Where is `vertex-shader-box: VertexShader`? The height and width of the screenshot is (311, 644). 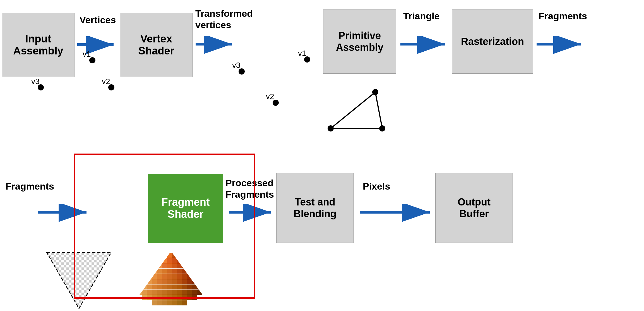 vertex-shader-box: VertexShader is located at coordinates (156, 45).